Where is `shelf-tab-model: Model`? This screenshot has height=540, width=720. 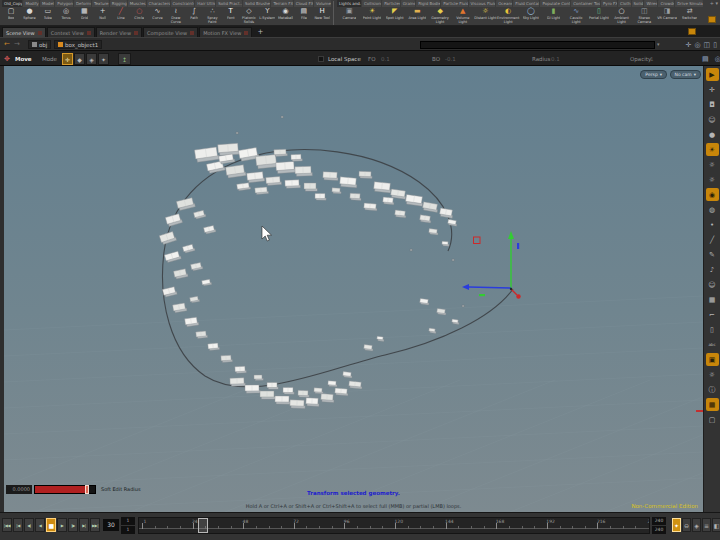 shelf-tab-model: Model is located at coordinates (47, 4).